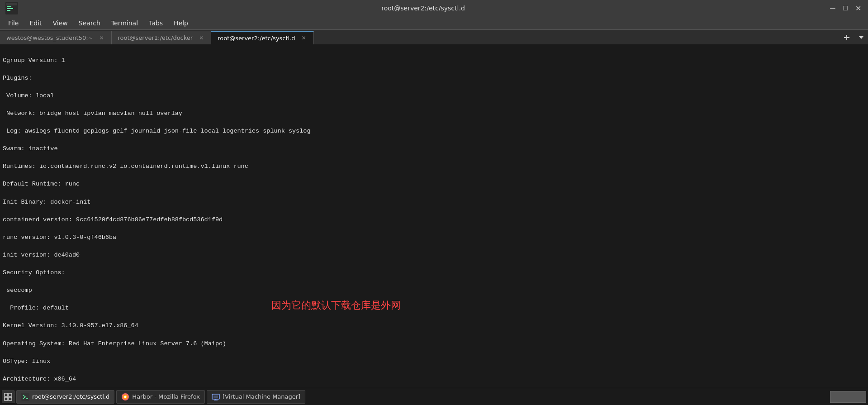 Image resolution: width=868 pixels, height=405 pixels. Describe the element at coordinates (434, 238) in the screenshot. I see `terminal-line: runc version: v1.0.3-0-gf46b6ba` at that location.